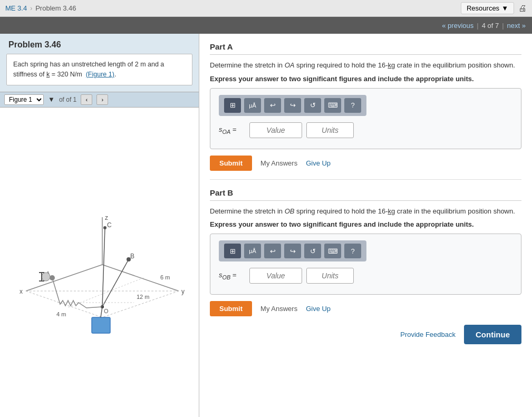  I want to click on part-b-input-row: sOB =, so click(366, 276).